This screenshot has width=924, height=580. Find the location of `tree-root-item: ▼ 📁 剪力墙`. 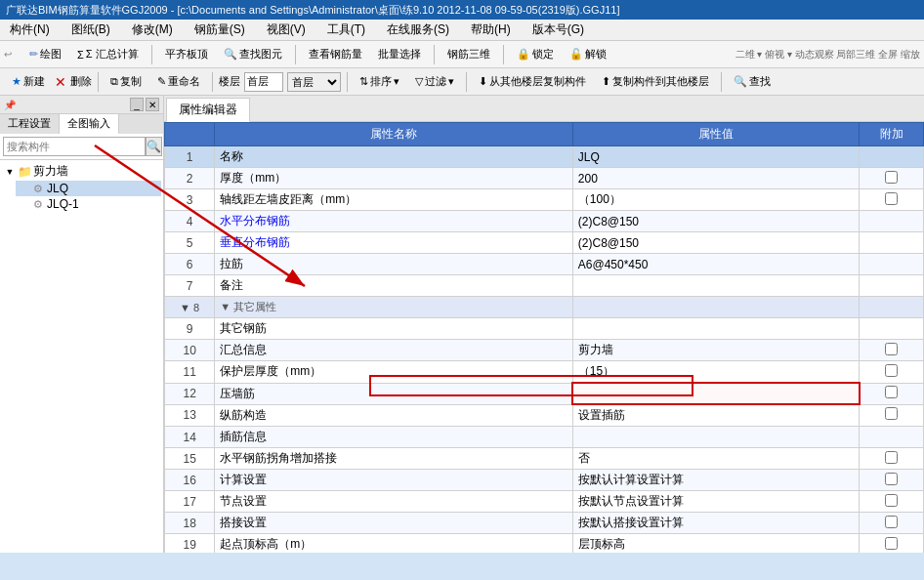

tree-root-item: ▼ 📁 剪力墙 is located at coordinates (82, 172).